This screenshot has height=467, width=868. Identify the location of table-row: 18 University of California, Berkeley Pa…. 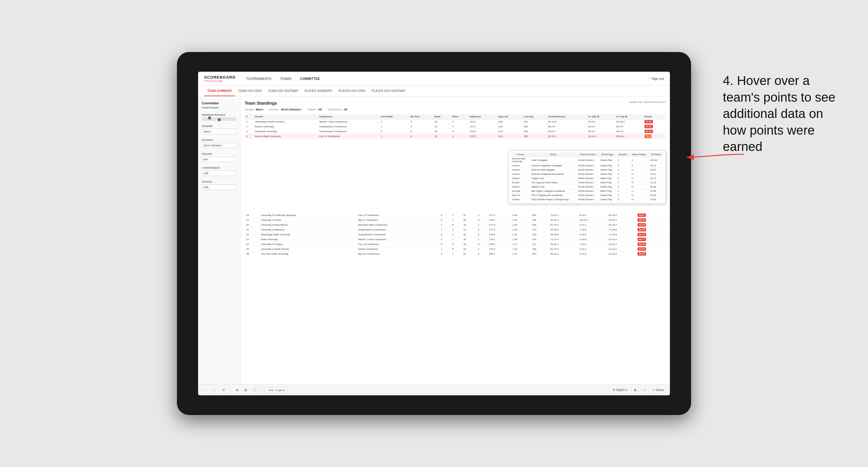
(455, 215).